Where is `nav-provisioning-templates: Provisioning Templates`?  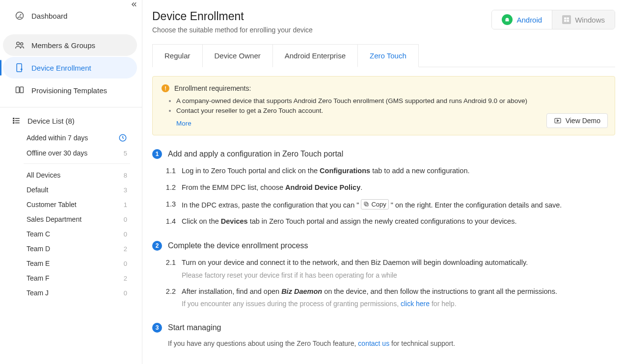
nav-provisioning-templates: Provisioning Templates is located at coordinates (70, 90).